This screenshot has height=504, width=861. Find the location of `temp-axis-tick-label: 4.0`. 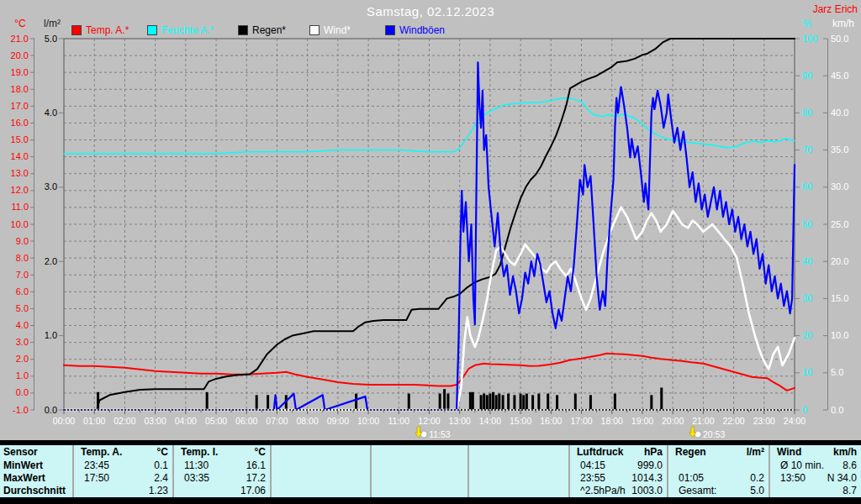

temp-axis-tick-label: 4.0 is located at coordinates (22, 325).